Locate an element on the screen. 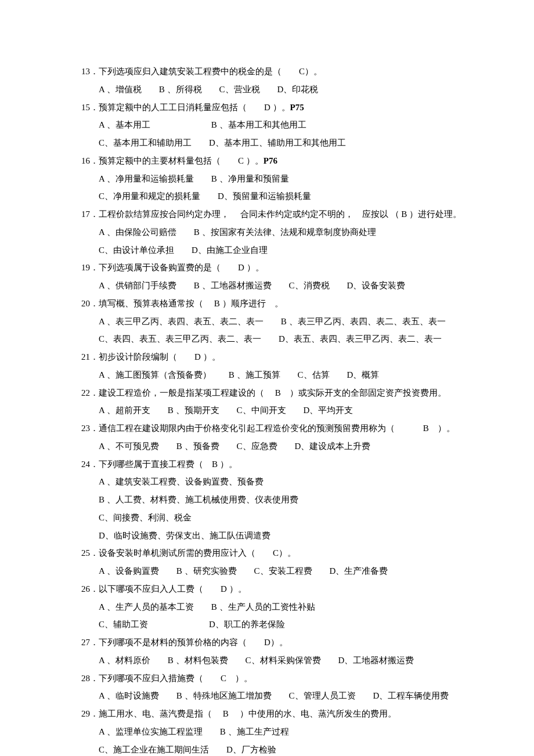  stem-text: ．下列选项应归入建筑安装工程费中的税金的是（ is located at coordinates (186, 71).